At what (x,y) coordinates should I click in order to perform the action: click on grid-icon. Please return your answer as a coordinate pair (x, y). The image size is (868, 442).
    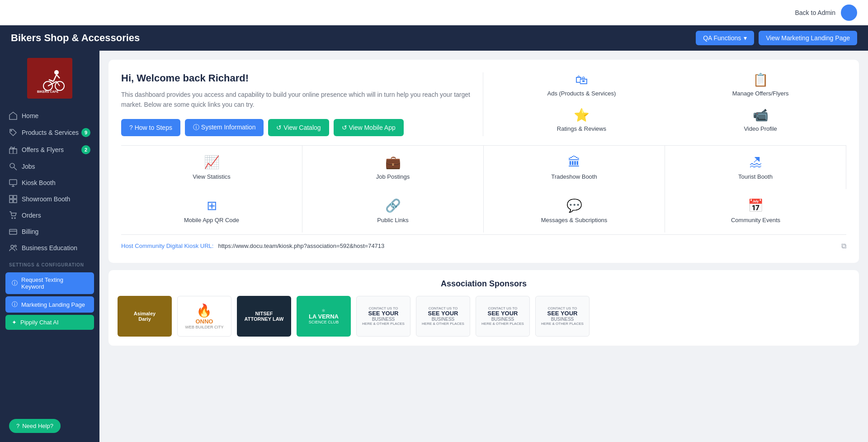
    Looking at the image, I should click on (13, 199).